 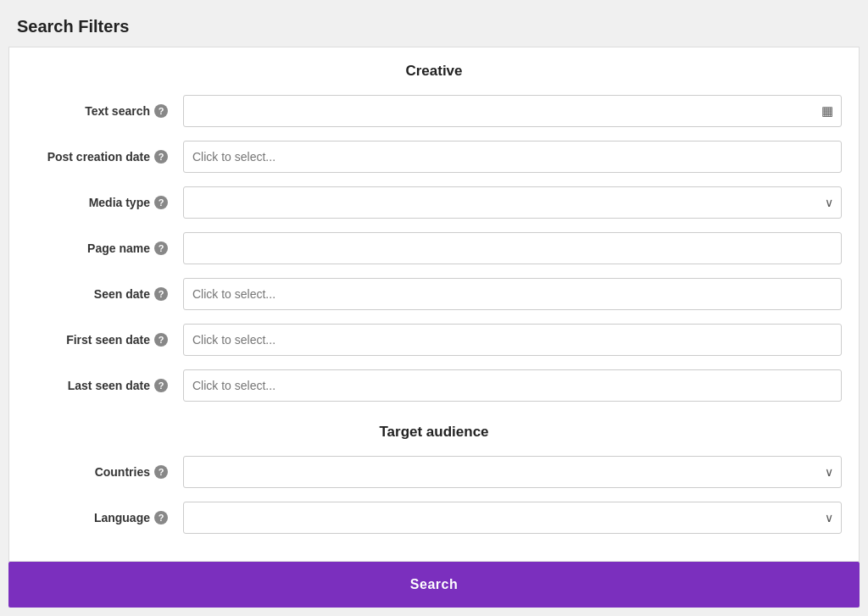 I want to click on language-field: ∨, so click(x=512, y=518).